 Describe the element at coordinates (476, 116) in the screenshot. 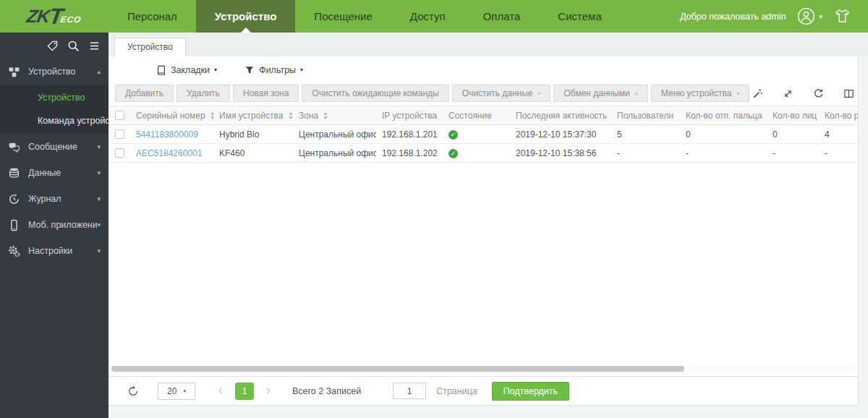

I see `column-header: Состояние` at that location.